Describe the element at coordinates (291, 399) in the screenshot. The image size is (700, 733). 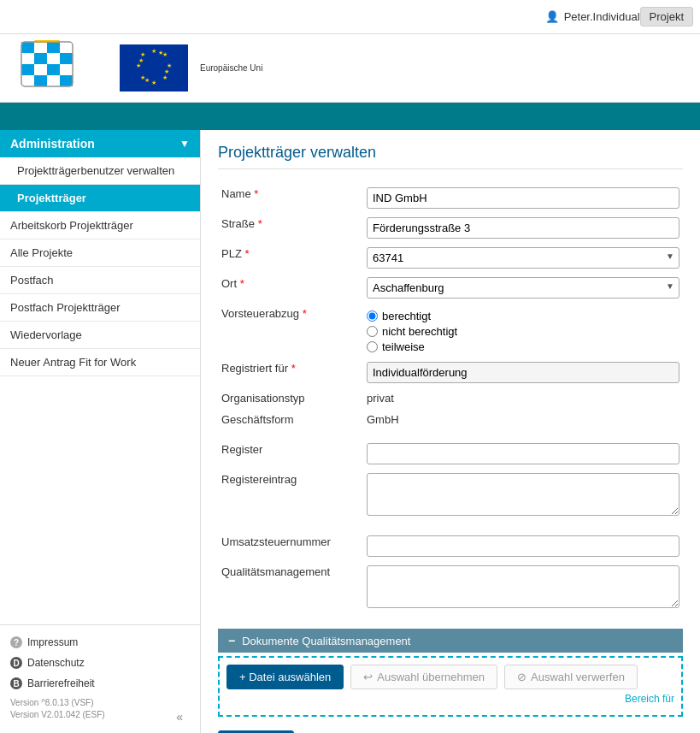
I see `organisationstyp-label: Organisationstyp` at that location.